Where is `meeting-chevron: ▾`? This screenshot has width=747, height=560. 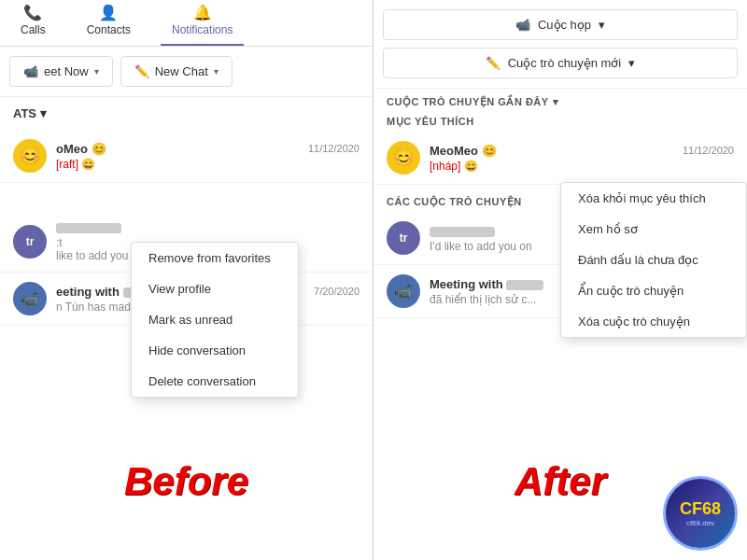
meeting-chevron: ▾ is located at coordinates (601, 24).